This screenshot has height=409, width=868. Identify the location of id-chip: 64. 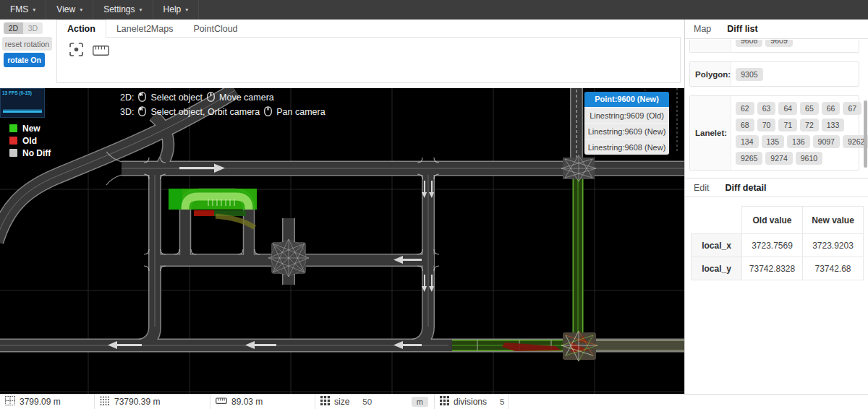
(788, 108).